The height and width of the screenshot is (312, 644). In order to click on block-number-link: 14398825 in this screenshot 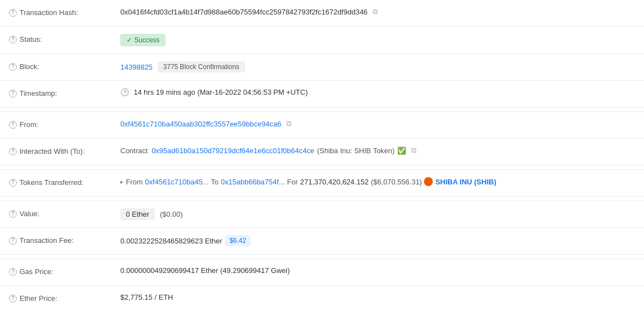, I will do `click(136, 67)`.